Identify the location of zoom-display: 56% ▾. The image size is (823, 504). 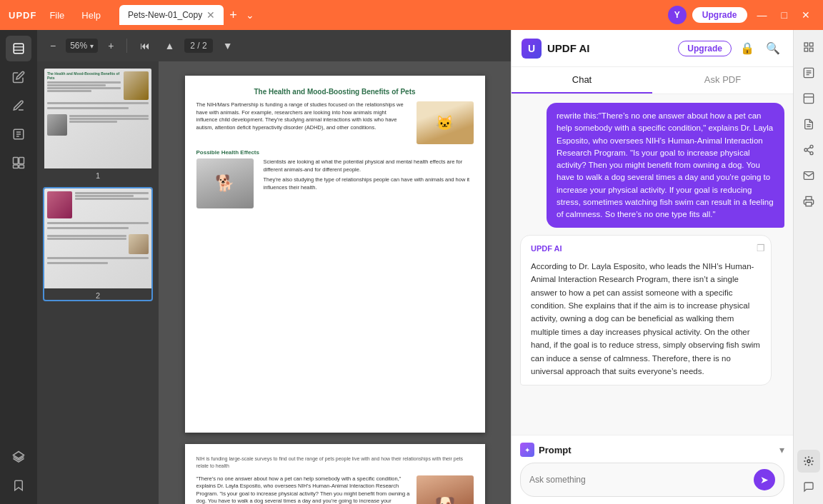
(81, 46).